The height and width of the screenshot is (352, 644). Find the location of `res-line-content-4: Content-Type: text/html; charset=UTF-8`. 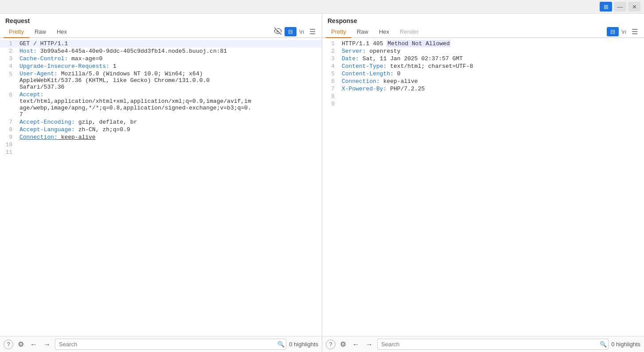

res-line-content-4: Content-Type: text/html; charset=UTF-8 is located at coordinates (407, 66).